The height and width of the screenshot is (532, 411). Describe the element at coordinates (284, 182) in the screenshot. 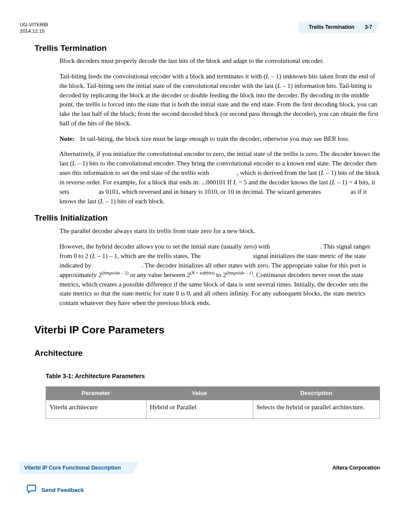

I see `text: = 5 and the decoder knows the last (` at that location.